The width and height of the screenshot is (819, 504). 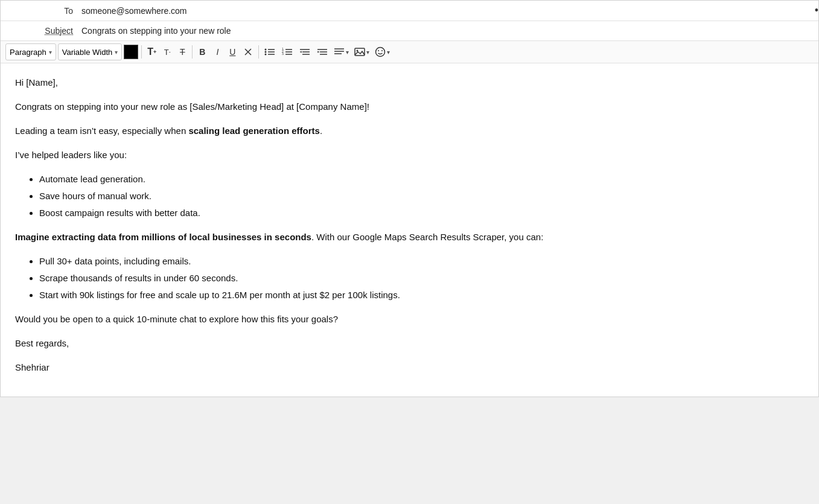 I want to click on clear-format-button, so click(x=248, y=52).